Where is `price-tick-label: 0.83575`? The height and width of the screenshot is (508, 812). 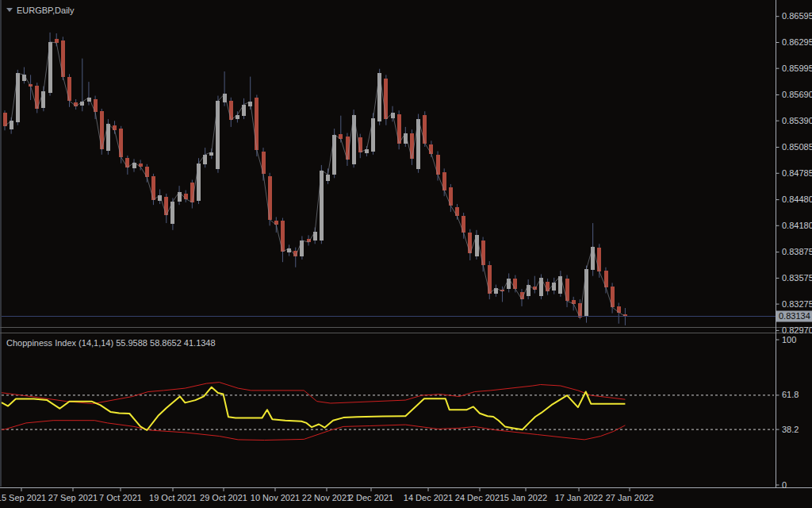 price-tick-label: 0.83575 is located at coordinates (797, 278).